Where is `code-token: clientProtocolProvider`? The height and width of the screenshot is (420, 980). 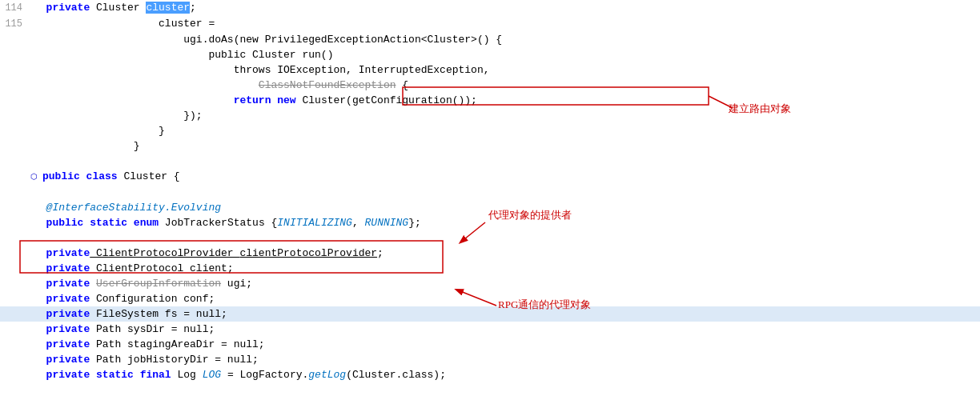 code-token: clientProtocolProvider is located at coordinates (308, 253).